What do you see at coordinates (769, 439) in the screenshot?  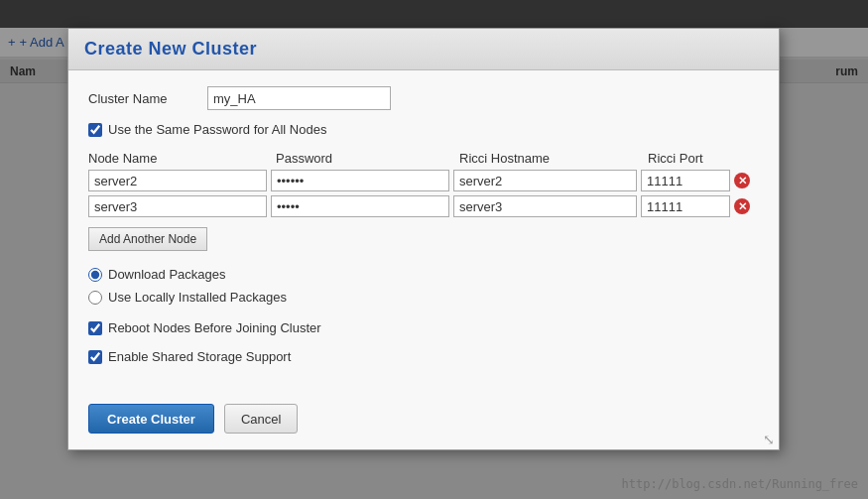 I see `resize-handle: ⤡` at bounding box center [769, 439].